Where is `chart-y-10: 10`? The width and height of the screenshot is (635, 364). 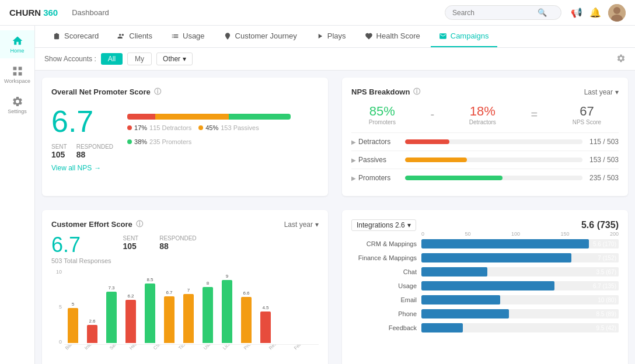
chart-y-10: 10 is located at coordinates (57, 272).